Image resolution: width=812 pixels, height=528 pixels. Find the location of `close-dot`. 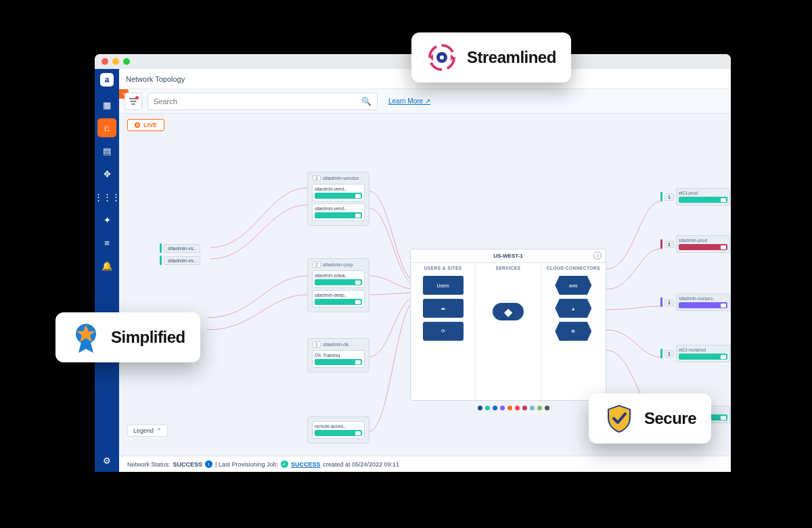

close-dot is located at coordinates (105, 62).